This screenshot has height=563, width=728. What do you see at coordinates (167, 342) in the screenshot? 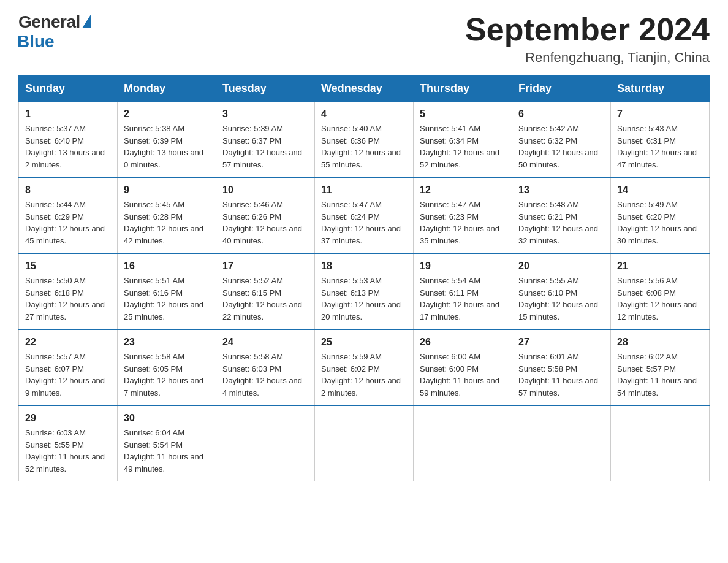
I see `day-number: 23` at bounding box center [167, 342].